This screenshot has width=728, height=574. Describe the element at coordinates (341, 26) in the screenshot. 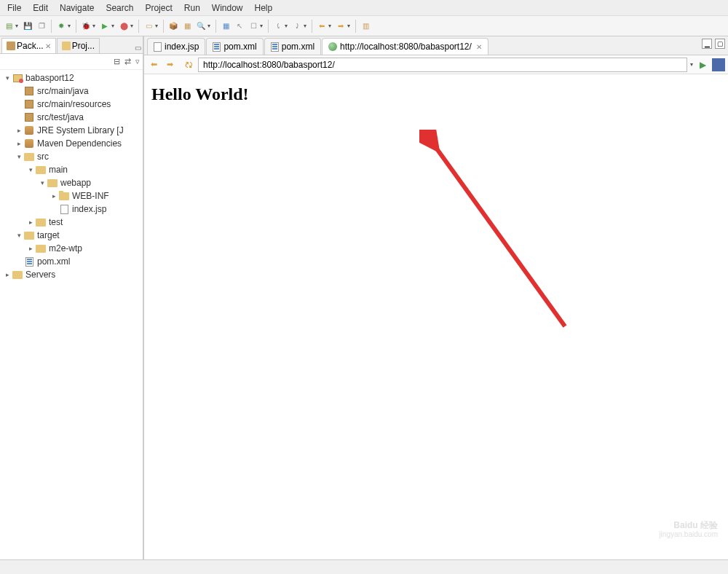

I see `forward-nav-icon: ➡` at that location.